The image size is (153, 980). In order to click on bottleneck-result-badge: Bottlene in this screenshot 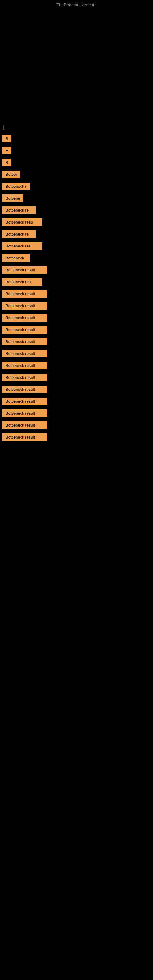, I will do `click(13, 198)`.